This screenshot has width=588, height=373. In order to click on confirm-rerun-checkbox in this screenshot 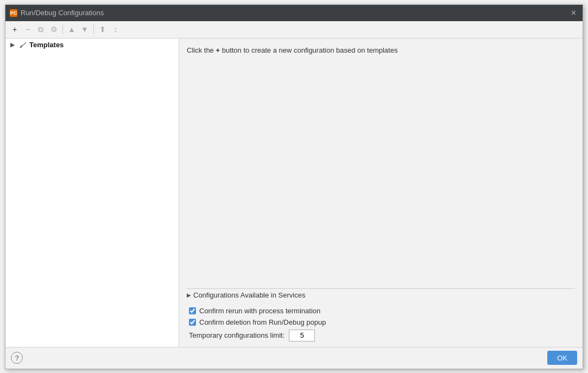, I will do `click(192, 311)`.